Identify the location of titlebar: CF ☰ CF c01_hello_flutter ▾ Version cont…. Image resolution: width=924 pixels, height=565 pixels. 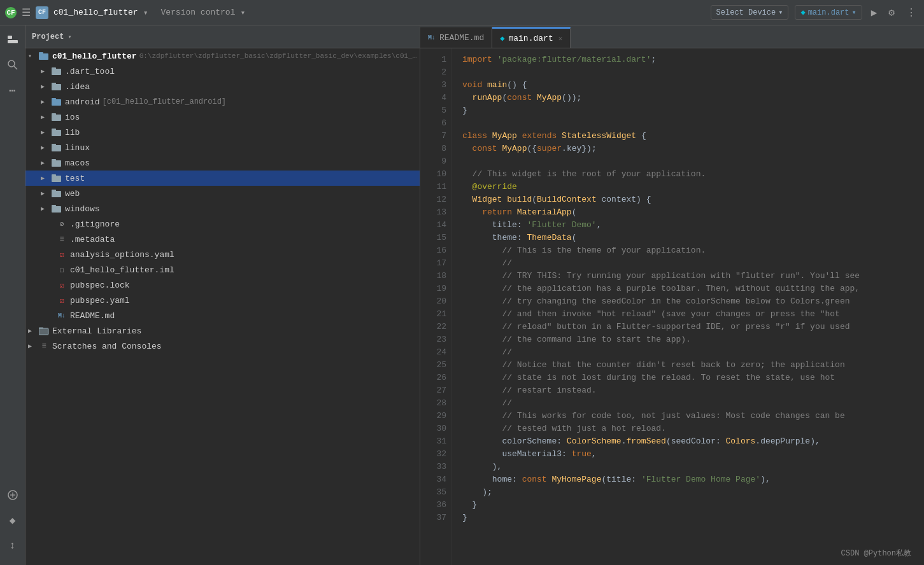
(462, 13).